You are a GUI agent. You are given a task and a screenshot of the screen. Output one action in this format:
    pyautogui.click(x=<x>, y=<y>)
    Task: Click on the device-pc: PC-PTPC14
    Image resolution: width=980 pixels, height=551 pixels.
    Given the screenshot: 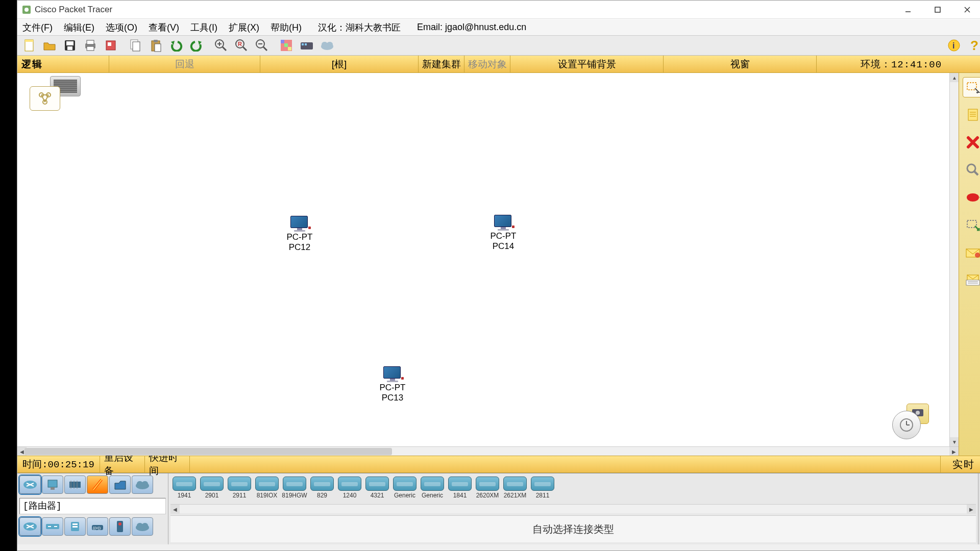 What is the action you would take?
    pyautogui.click(x=503, y=233)
    